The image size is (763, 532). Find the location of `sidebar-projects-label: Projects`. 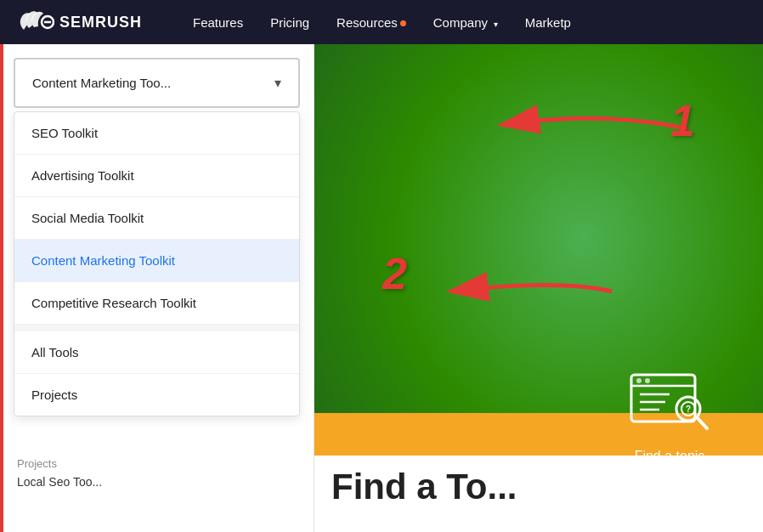

sidebar-projects-label: Projects is located at coordinates (37, 463).